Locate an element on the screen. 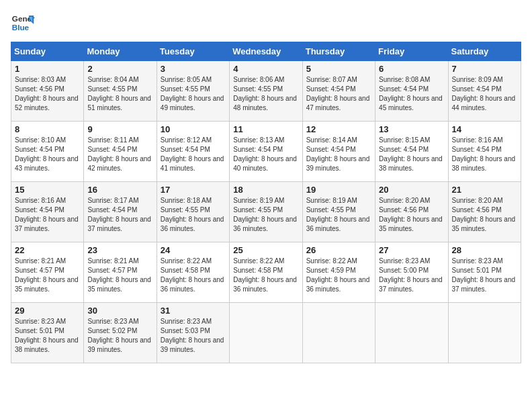  logo: General Blue is located at coordinates (23, 23).